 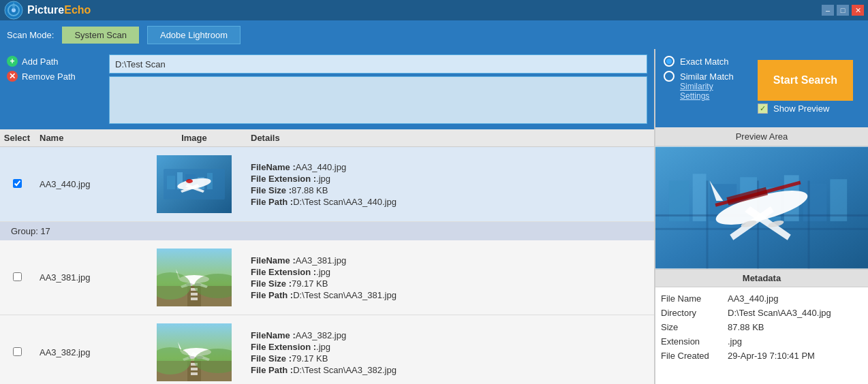 What do you see at coordinates (805, 109) in the screenshot?
I see `show-preview-row: Show Preview` at bounding box center [805, 109].